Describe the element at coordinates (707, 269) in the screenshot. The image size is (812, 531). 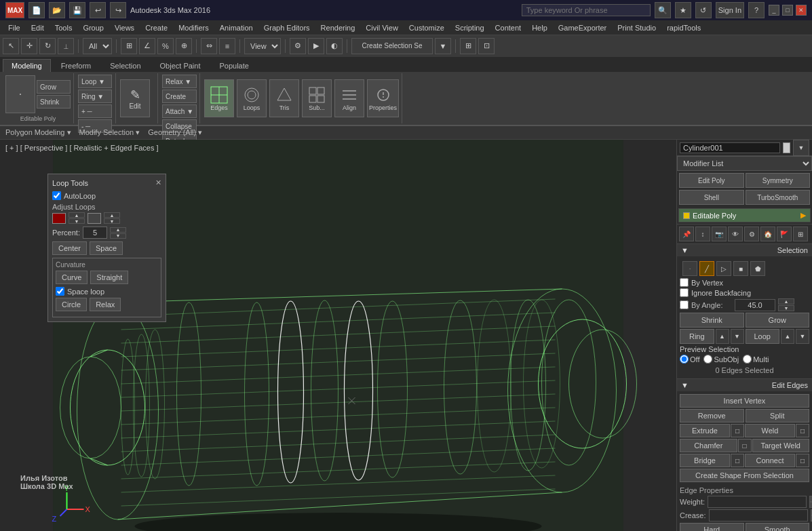
I see `sel-edge-icon: ╱` at that location.